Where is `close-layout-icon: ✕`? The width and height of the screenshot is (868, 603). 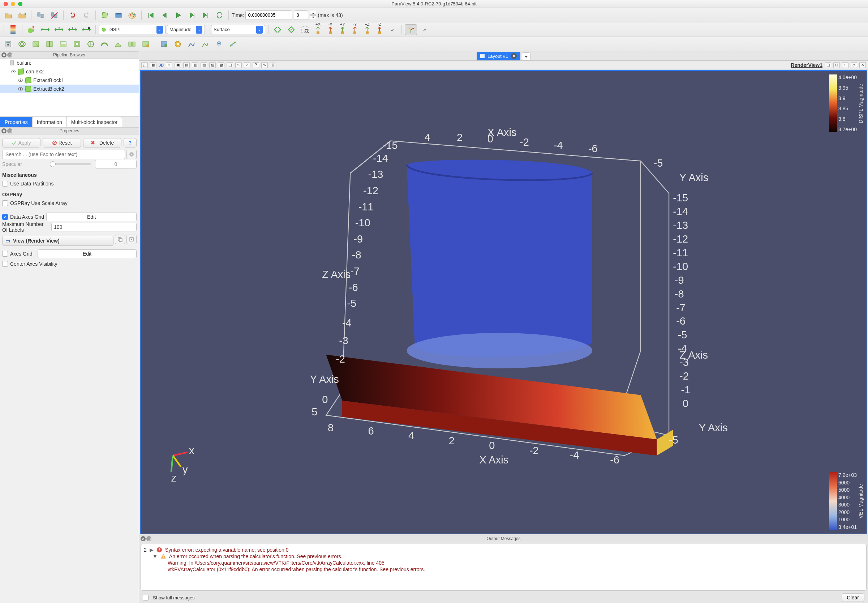
close-layout-icon: ✕ is located at coordinates (514, 56).